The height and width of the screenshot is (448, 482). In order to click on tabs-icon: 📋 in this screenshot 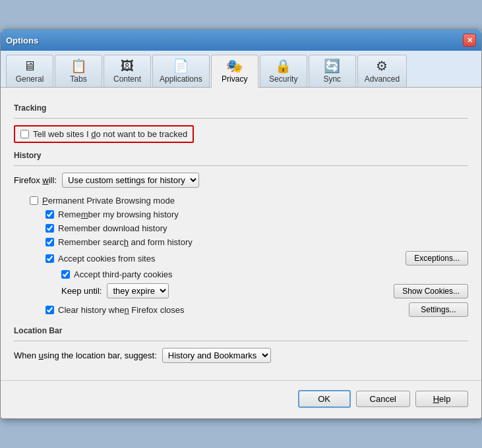, I will do `click(79, 66)`.